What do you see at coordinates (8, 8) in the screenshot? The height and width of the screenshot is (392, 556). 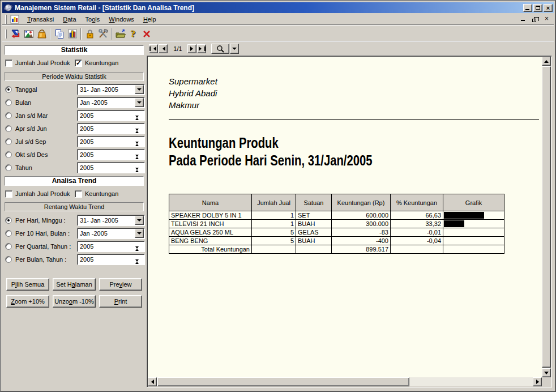 I see `app-icon` at bounding box center [8, 8].